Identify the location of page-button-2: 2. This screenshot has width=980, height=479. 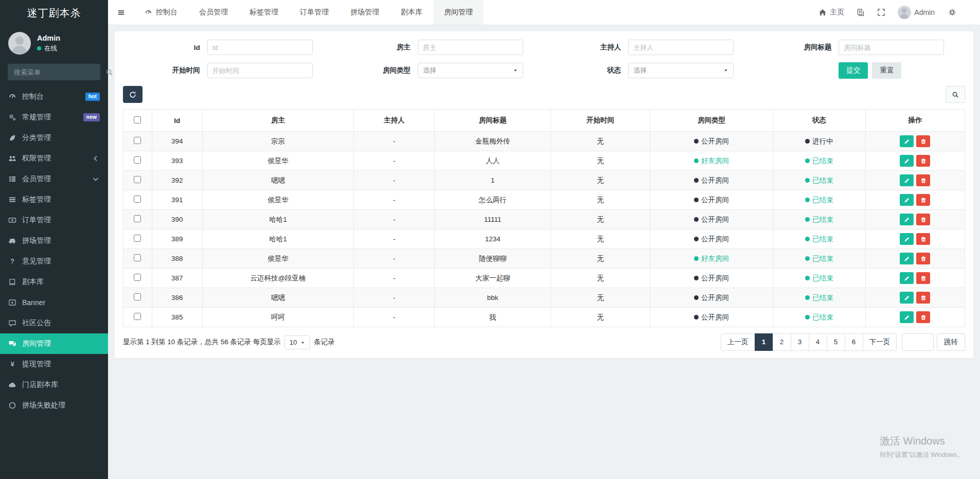
(782, 342).